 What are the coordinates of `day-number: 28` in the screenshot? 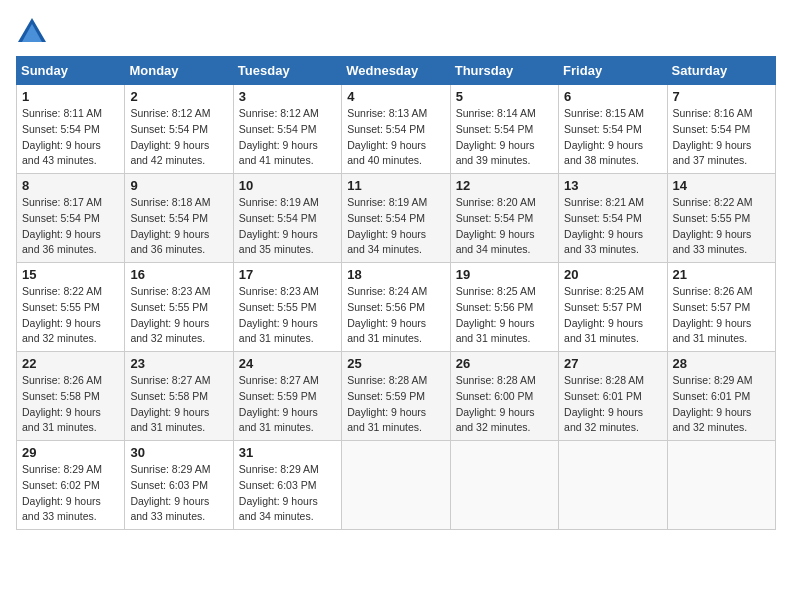 It's located at (722, 364).